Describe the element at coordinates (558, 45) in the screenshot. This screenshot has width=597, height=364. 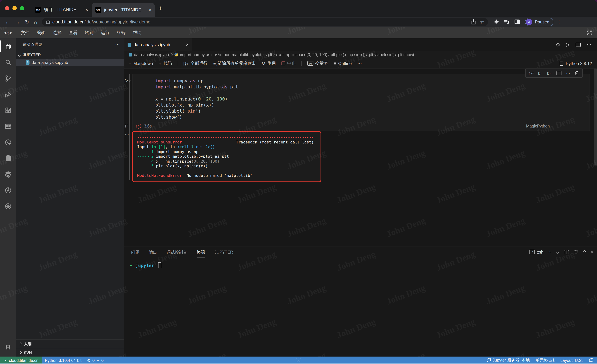
I see `notebook-settings-gear-icon: ⚙` at that location.